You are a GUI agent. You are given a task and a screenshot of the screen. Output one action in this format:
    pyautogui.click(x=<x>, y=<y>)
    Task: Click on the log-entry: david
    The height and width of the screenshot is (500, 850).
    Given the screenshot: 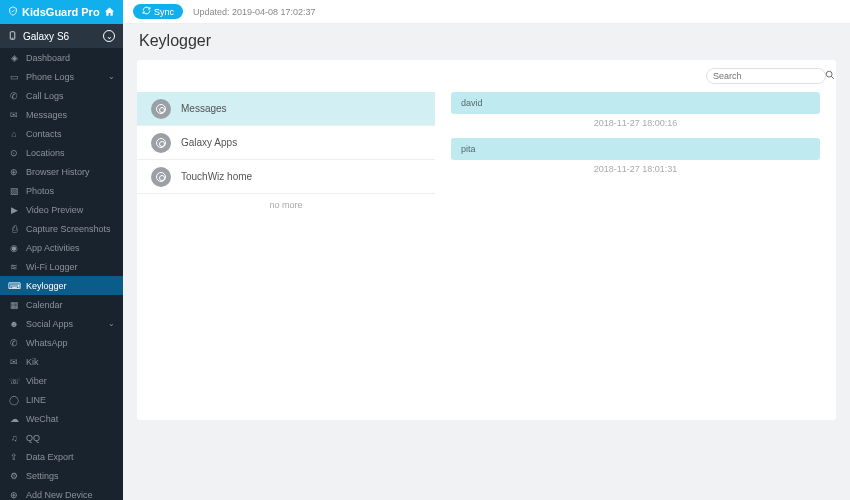 What is the action you would take?
    pyautogui.click(x=636, y=103)
    